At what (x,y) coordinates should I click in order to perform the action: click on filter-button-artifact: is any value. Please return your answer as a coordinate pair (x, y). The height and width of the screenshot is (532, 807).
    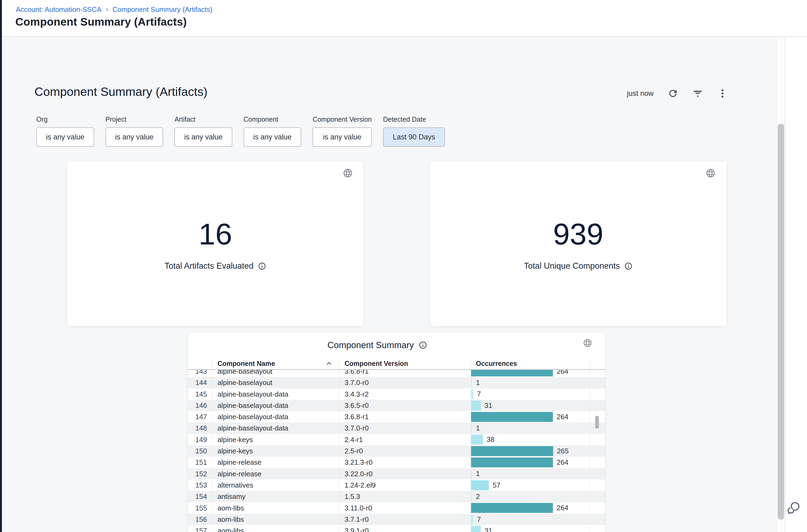
    Looking at the image, I should click on (204, 137).